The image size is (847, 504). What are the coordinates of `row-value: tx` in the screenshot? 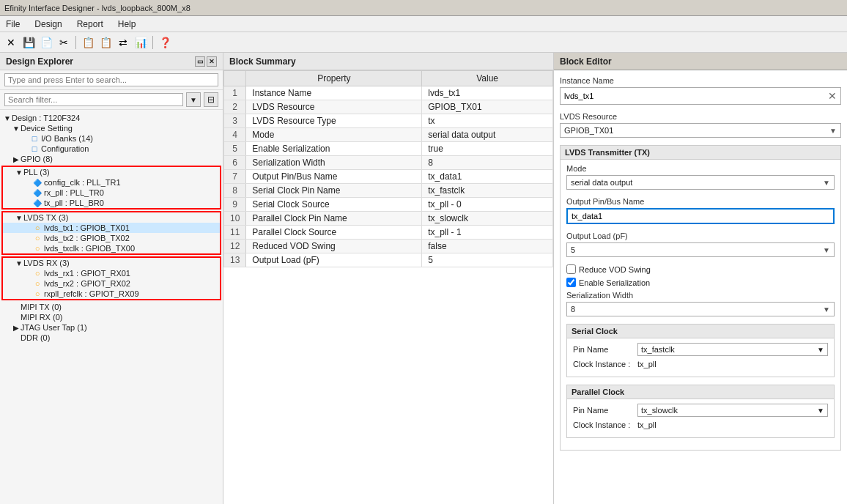 It's located at (488, 122).